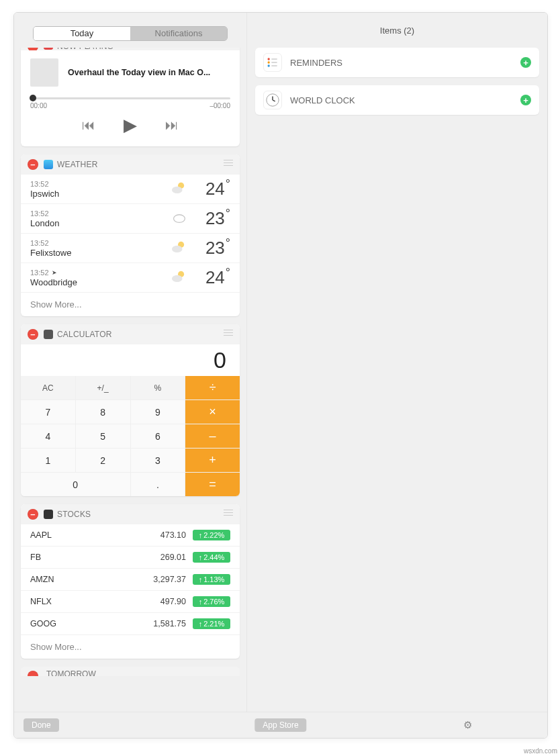  I want to click on items-title: Items (2), so click(398, 30).